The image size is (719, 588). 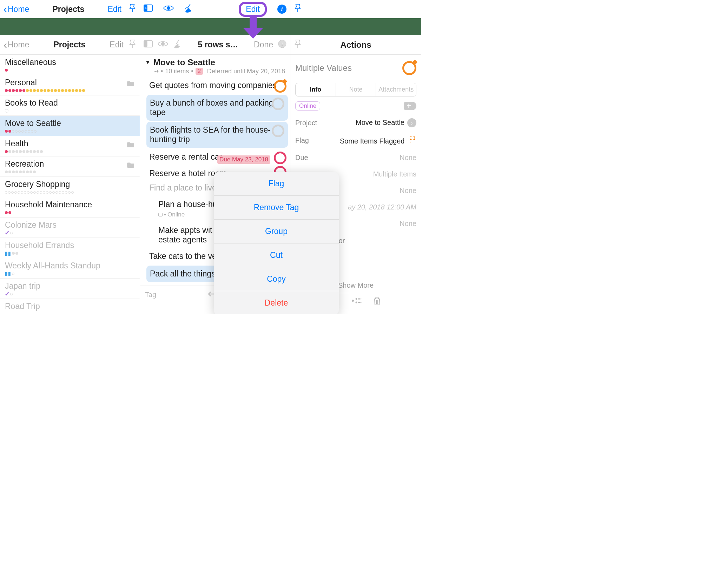 What do you see at coordinates (70, 106) in the screenshot?
I see `project-item: Books to Read` at bounding box center [70, 106].